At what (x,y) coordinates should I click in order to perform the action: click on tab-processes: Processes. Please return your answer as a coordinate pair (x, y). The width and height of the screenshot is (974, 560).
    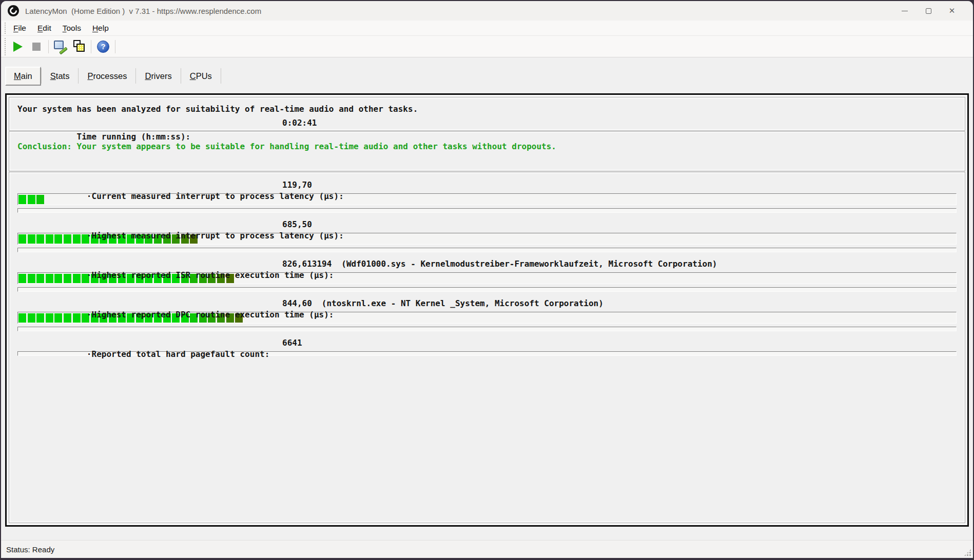
    Looking at the image, I should click on (107, 76).